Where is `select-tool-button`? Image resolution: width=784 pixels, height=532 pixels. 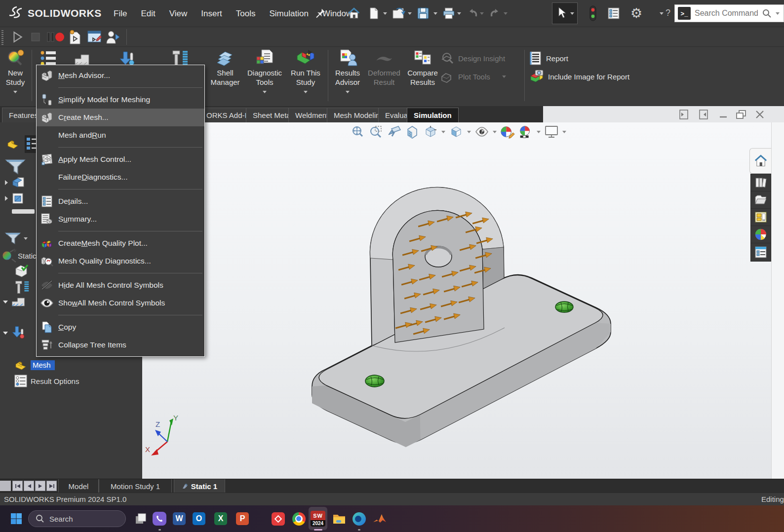
select-tool-button is located at coordinates (565, 13).